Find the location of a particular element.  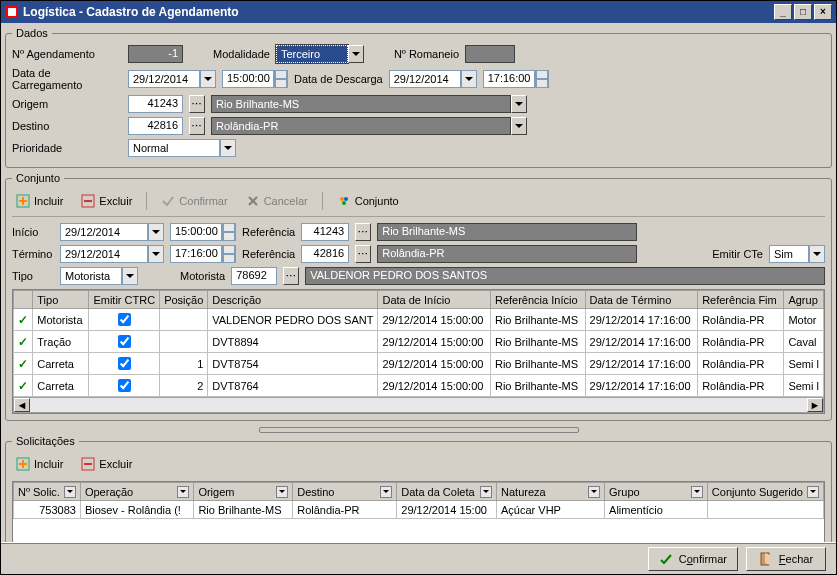

conjunto-confirmar-button: Confirmar is located at coordinates (194, 201).